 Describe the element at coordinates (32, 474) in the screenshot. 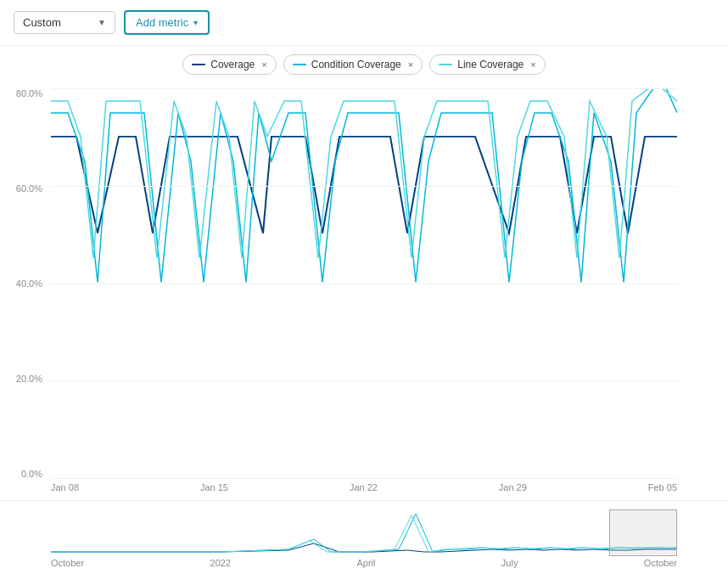

I see `y-label-0: 0.0%` at that location.